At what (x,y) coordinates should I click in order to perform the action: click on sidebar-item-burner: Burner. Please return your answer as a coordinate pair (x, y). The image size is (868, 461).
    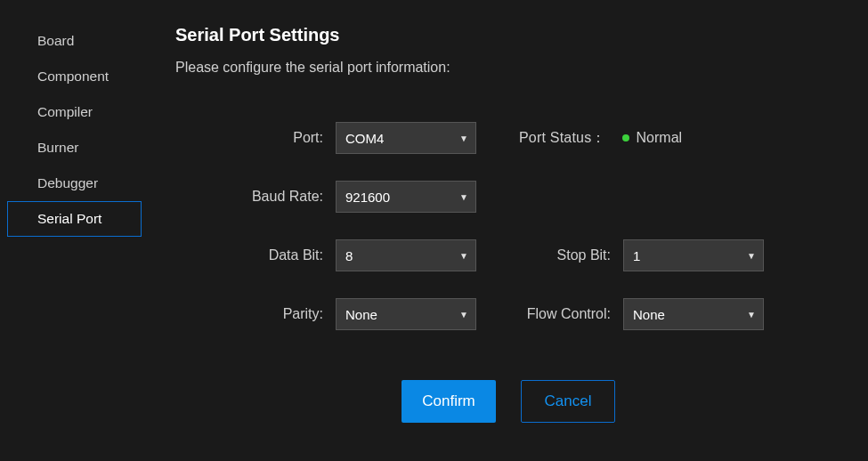
    Looking at the image, I should click on (75, 148).